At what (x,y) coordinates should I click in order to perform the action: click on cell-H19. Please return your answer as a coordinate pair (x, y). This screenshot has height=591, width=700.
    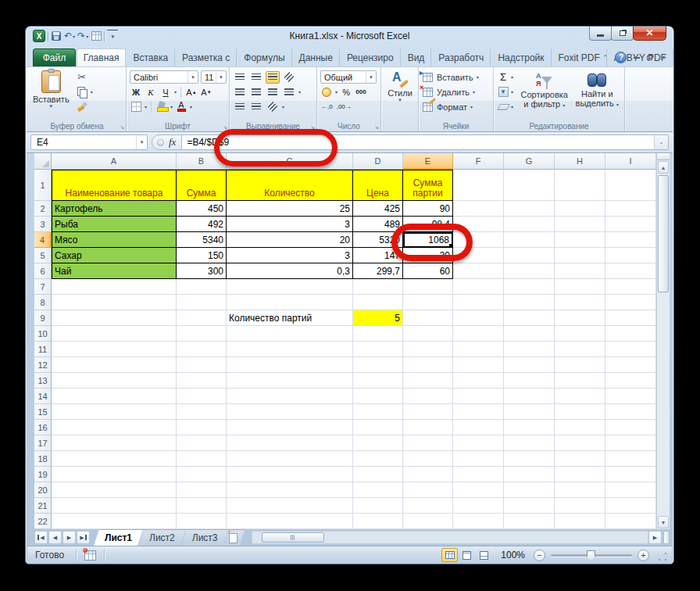
    Looking at the image, I should click on (580, 475).